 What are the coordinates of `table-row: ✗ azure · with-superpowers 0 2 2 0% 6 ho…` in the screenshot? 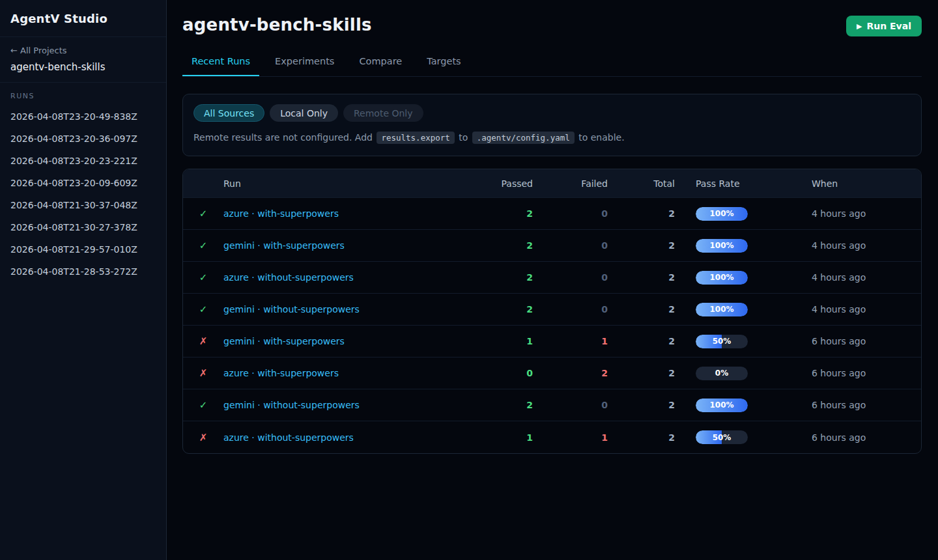 It's located at (552, 374).